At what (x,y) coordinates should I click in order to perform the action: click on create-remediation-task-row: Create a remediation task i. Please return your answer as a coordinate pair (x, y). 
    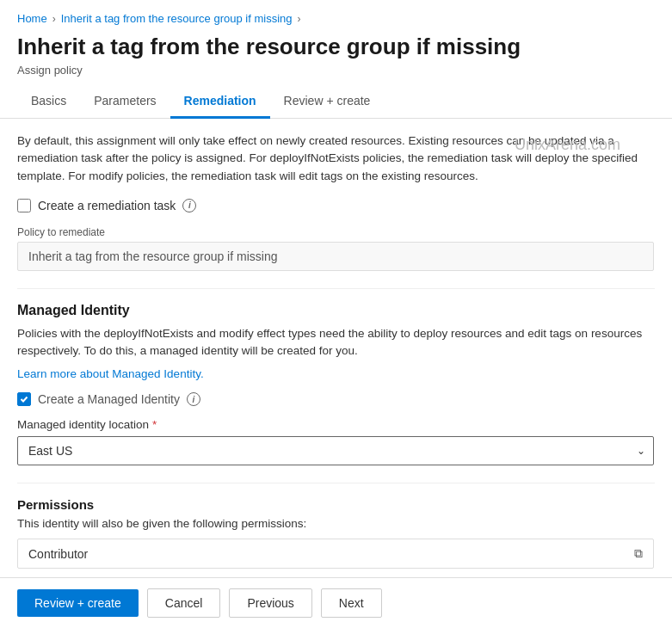
    Looking at the image, I should click on (336, 206).